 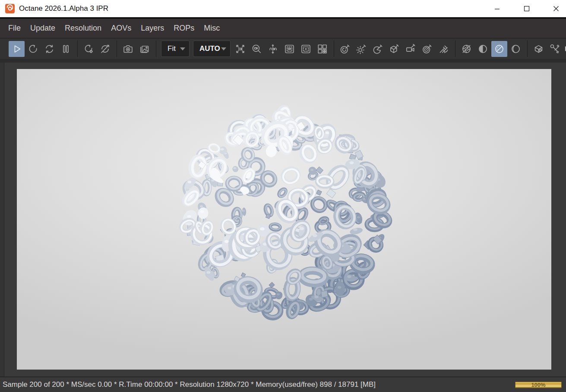 What do you see at coordinates (527, 9) in the screenshot?
I see `maximize-button` at bounding box center [527, 9].